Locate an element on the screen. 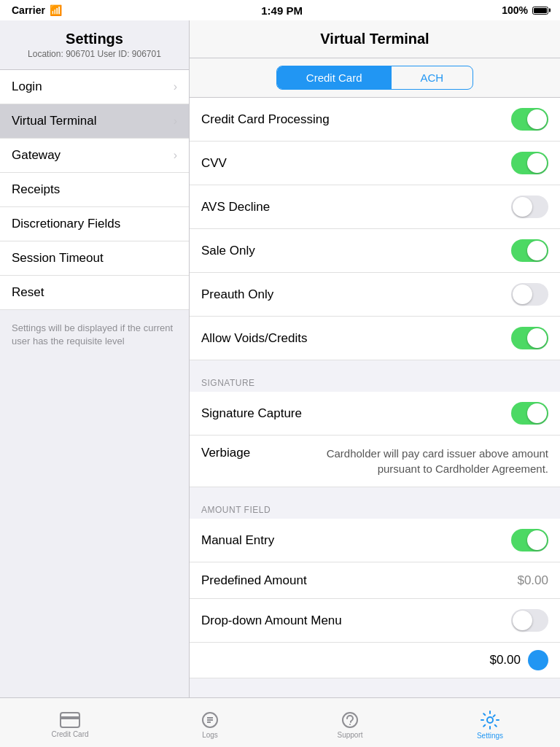  toggle-allow-voids-credits is located at coordinates (529, 338).